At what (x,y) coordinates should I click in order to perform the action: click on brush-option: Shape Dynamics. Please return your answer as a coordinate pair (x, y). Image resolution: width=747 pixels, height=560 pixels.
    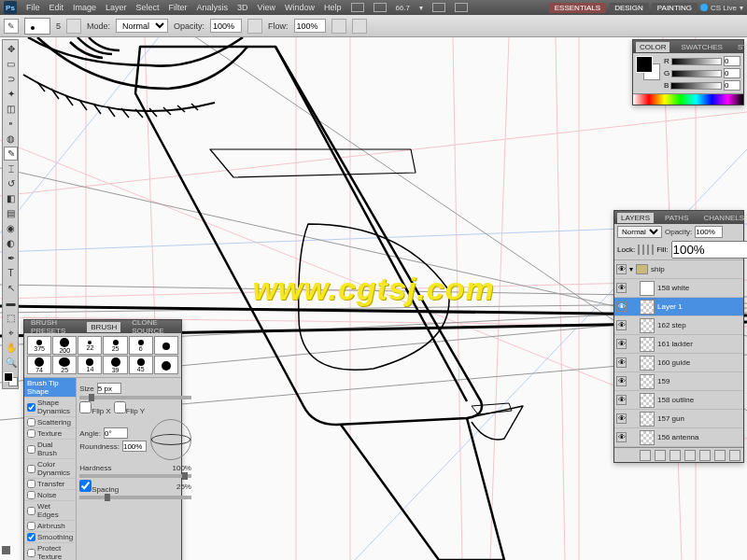
    Looking at the image, I should click on (50, 407).